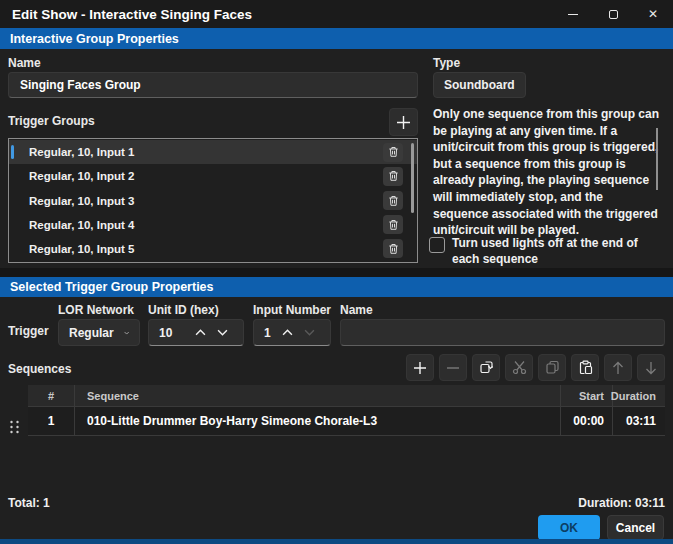  I want to click on group-properties-header-label: Interactive Group Properties, so click(94, 39).